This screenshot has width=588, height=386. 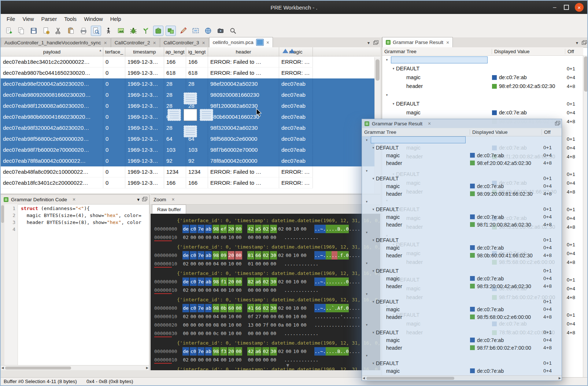 I want to click on column-grammar-tree: Grammar Tree, so click(x=437, y=51).